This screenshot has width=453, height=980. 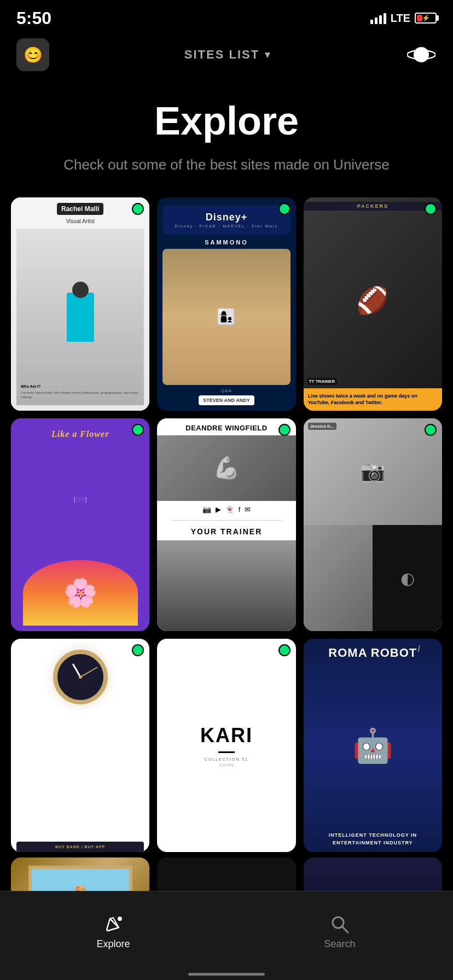 I want to click on card-kari: KARI COLLECTION 01 5.12.2021, so click(x=226, y=745).